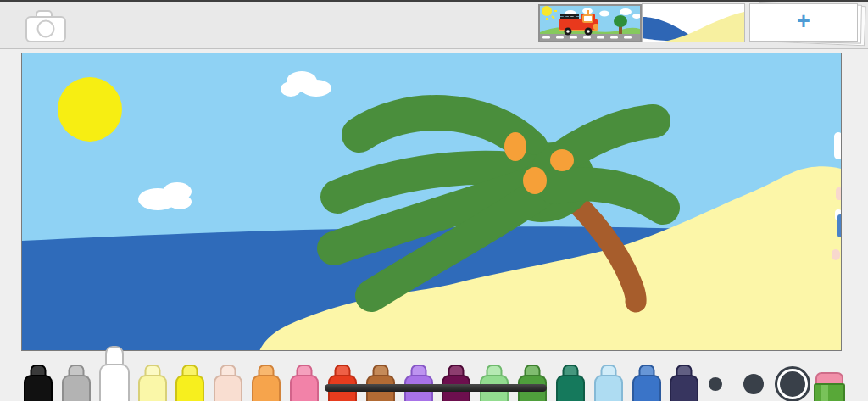 The image size is (868, 401). I want to click on paint-bottle-sea-green, so click(570, 383).